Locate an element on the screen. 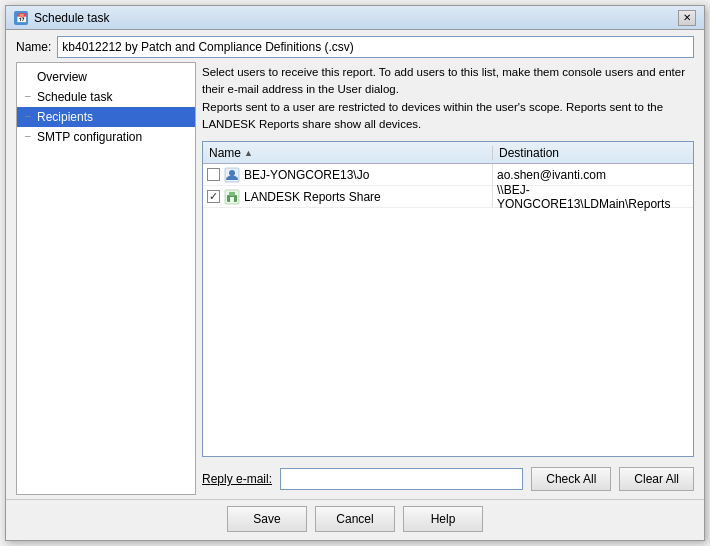 The width and height of the screenshot is (710, 546). user-icon is located at coordinates (232, 175).